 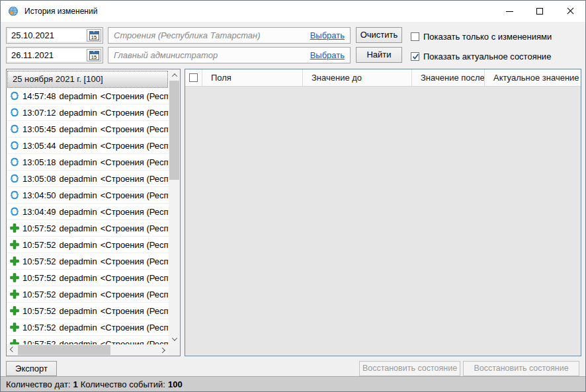 I want to click on close-button, so click(x=570, y=11).